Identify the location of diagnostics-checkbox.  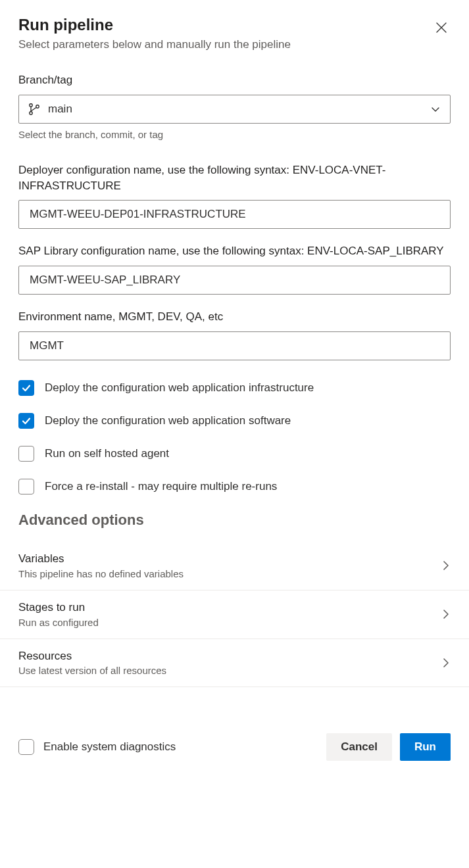
(26, 747).